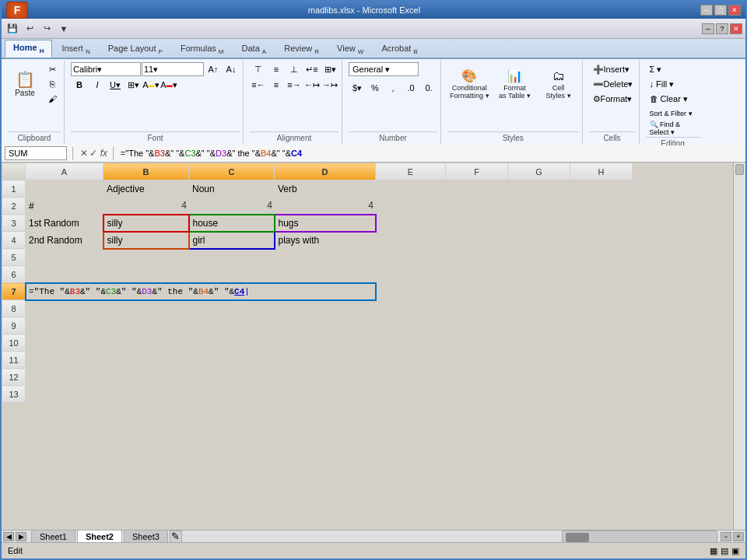 The height and width of the screenshot is (560, 747). Describe the element at coordinates (115, 85) in the screenshot. I see `underline-button: U▾` at that location.